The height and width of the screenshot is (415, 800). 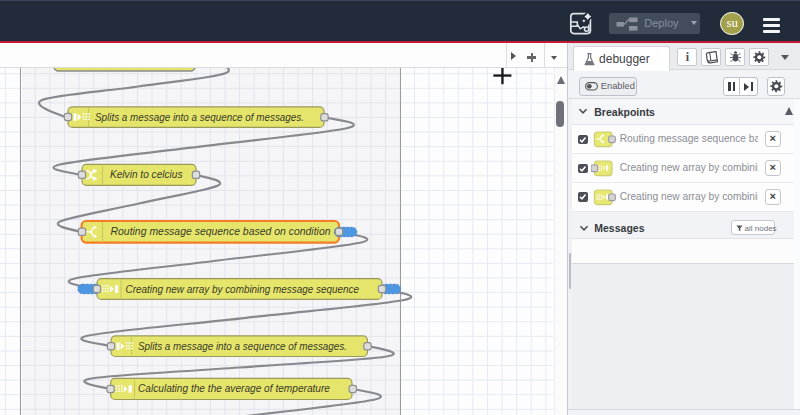 What do you see at coordinates (221, 232) in the screenshot?
I see `svg-text:Routing message sequence based: Routing message sequence based on condit…` at bounding box center [221, 232].